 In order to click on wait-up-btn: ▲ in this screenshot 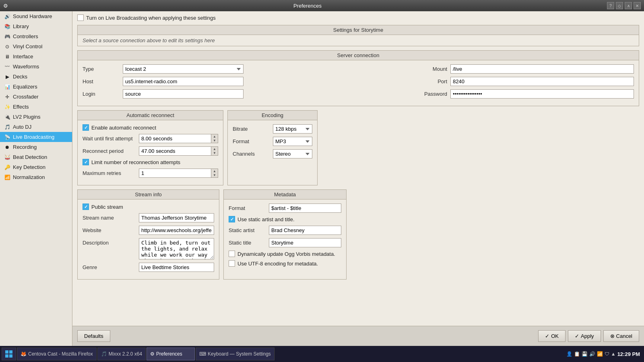, I will do `click(215, 137)`.